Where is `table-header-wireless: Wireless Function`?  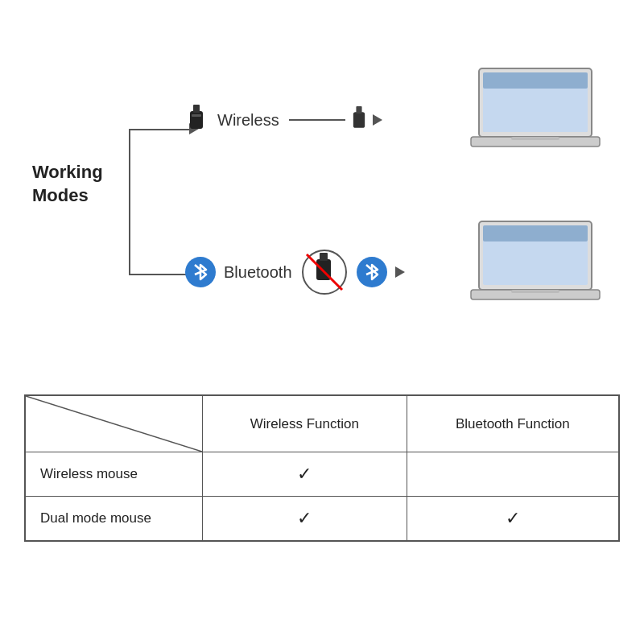
table-header-wireless: Wireless Function is located at coordinates (305, 424).